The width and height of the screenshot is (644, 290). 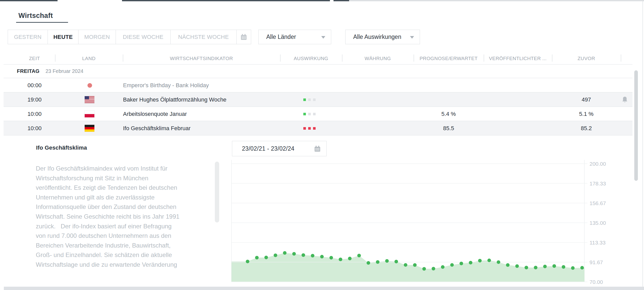 What do you see at coordinates (64, 71) in the screenshot?
I see `group-date-label: 23 Februar 2024` at bounding box center [64, 71].